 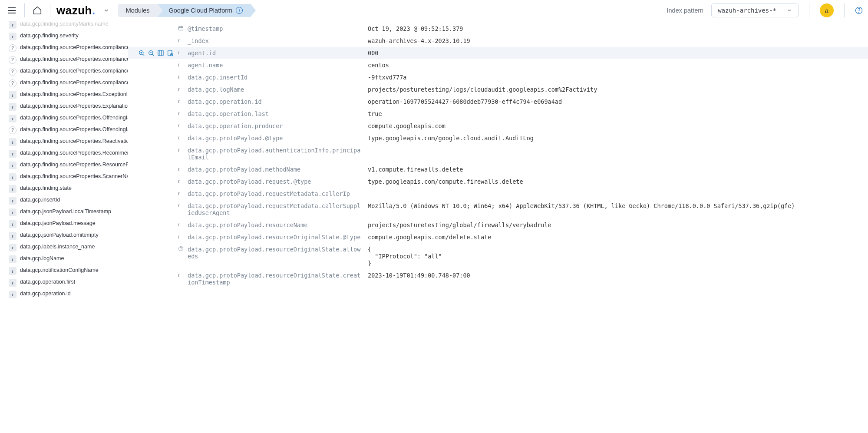 I want to click on field-item: tdata.gcp.finding.sourceProperties.Expla…, so click(x=64, y=107).